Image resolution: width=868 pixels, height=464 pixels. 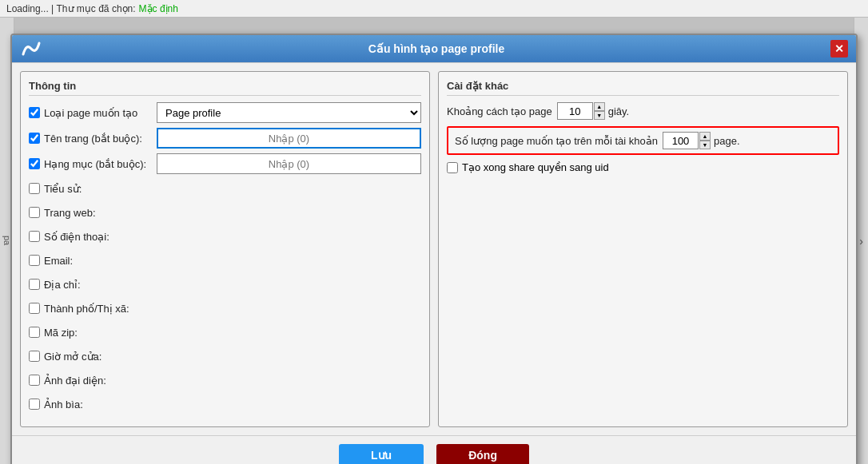 I want to click on share-quyen-checkbox, so click(x=452, y=168).